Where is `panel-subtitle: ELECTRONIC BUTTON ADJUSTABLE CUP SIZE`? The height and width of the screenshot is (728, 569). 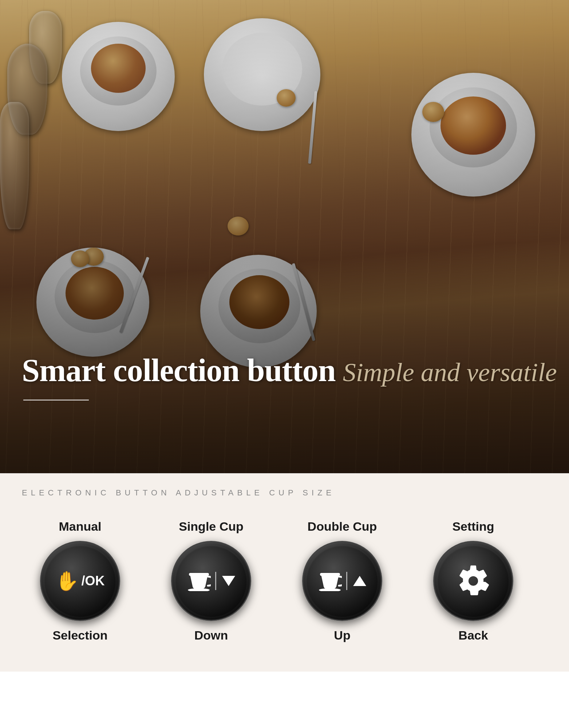 panel-subtitle: ELECTRONIC BUTTON ADJUSTABLE CUP SIZE is located at coordinates (285, 493).